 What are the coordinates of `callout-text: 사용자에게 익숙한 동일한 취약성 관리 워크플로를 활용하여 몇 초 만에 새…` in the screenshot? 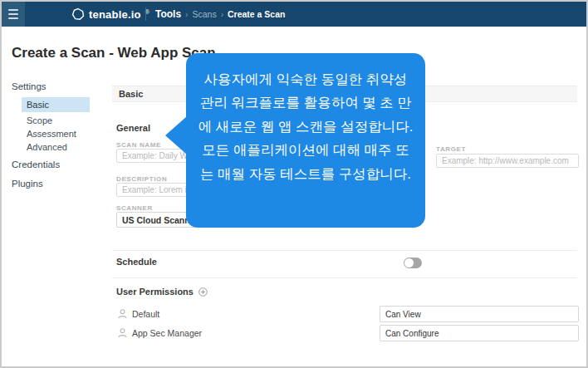 It's located at (306, 120).